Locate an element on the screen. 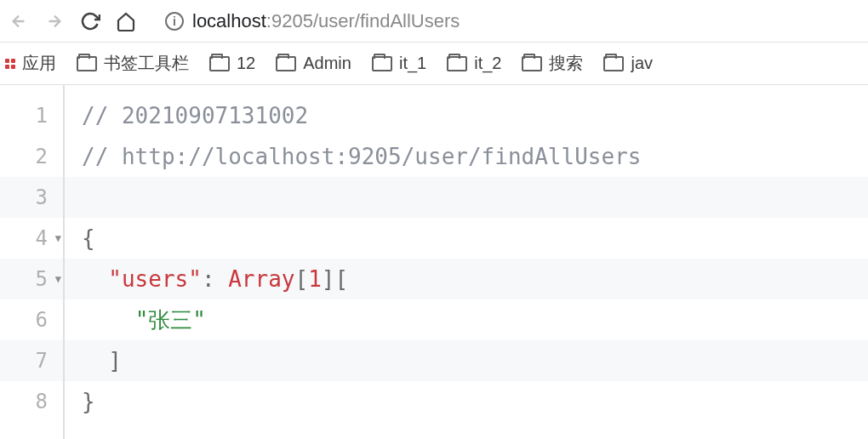  json-key: "users" is located at coordinates (155, 279).